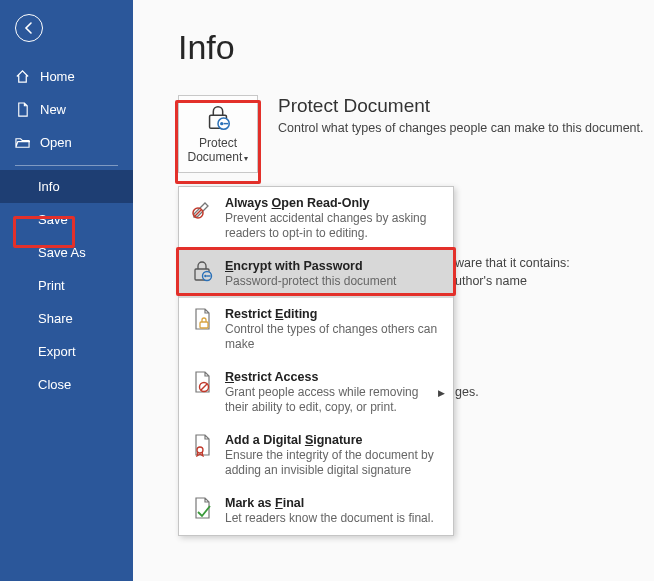 The image size is (654, 581). Describe the element at coordinates (202, 456) in the screenshot. I see `doc-ribbon-icon` at that location.